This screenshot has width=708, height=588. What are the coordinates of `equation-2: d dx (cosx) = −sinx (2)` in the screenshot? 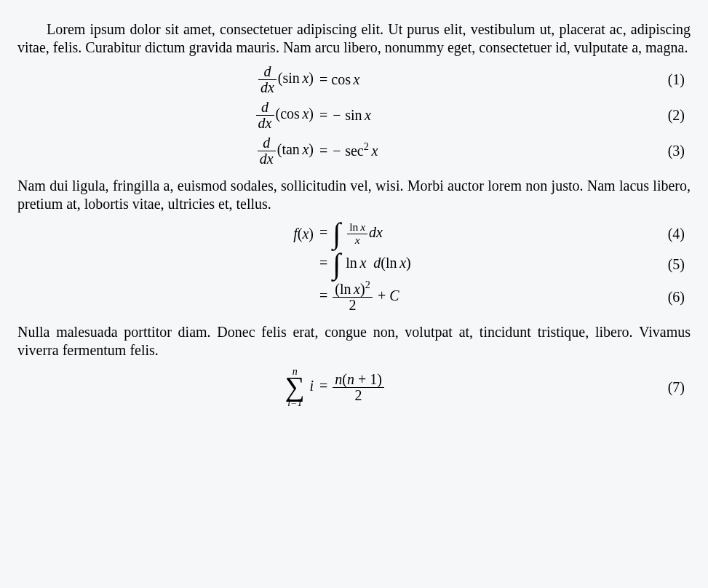 It's located at (354, 115).